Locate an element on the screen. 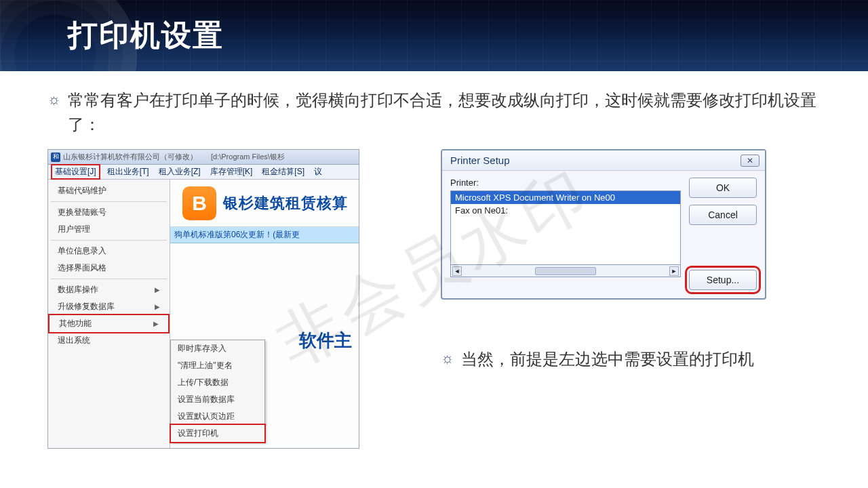 The image size is (868, 488). dd-unit-info: 单位信息录入 is located at coordinates (108, 251).